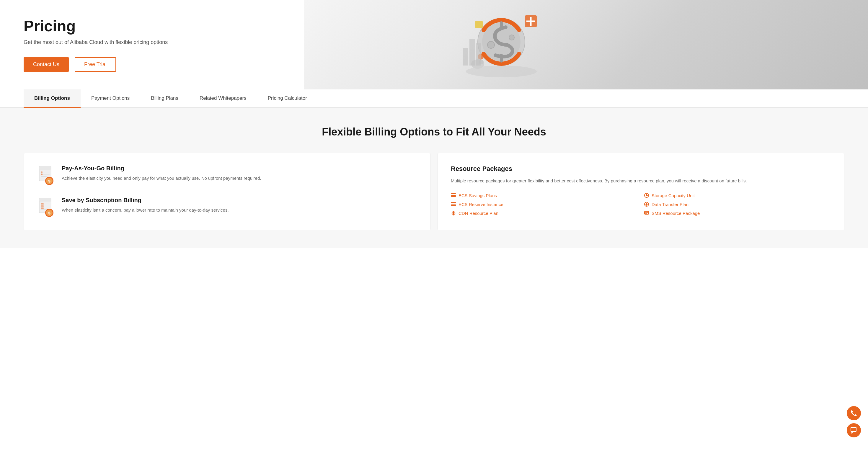  I want to click on cdn-resource-plan-link: CDN Resource Plan, so click(545, 213).